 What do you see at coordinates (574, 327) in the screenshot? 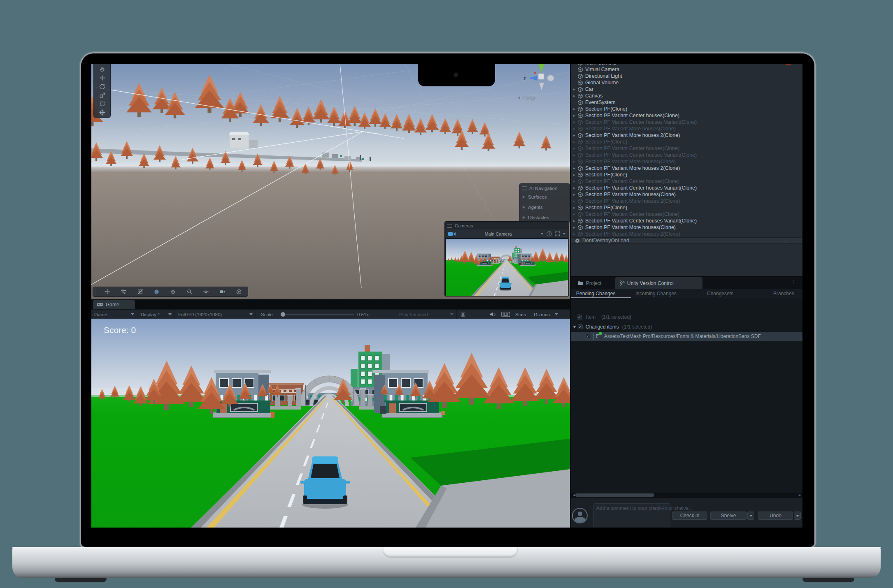
I see `expander-down-icon` at bounding box center [574, 327].